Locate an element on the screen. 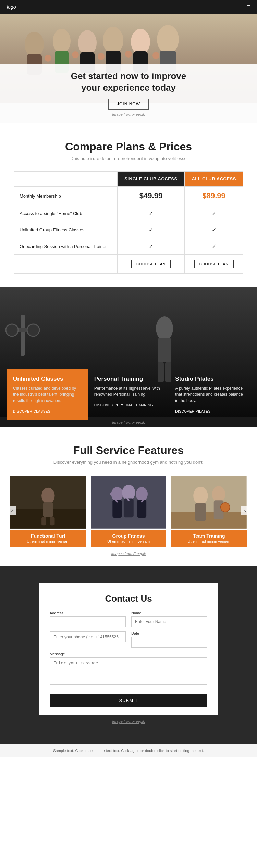 The height and width of the screenshot is (868, 257). contact-row-1: Address Name is located at coordinates (128, 619).